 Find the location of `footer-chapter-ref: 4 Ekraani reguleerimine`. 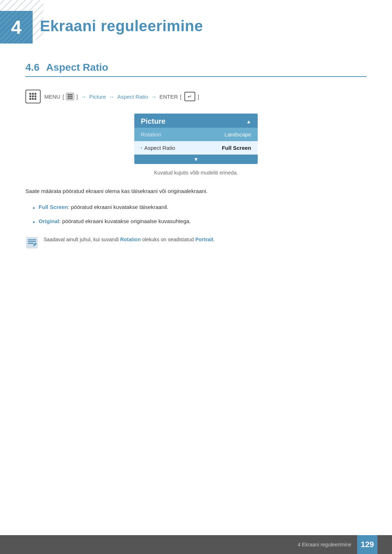

footer-chapter-ref: 4 Ekraani reguleerimine is located at coordinates (324, 545).